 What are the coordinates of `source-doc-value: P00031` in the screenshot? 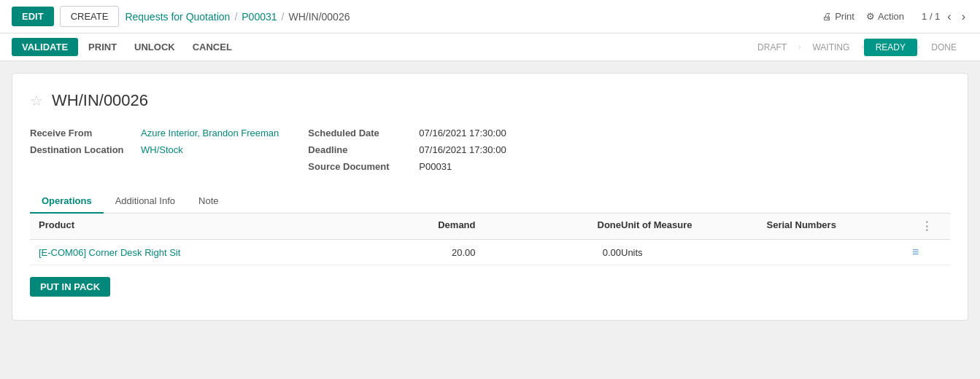 It's located at (435, 166).